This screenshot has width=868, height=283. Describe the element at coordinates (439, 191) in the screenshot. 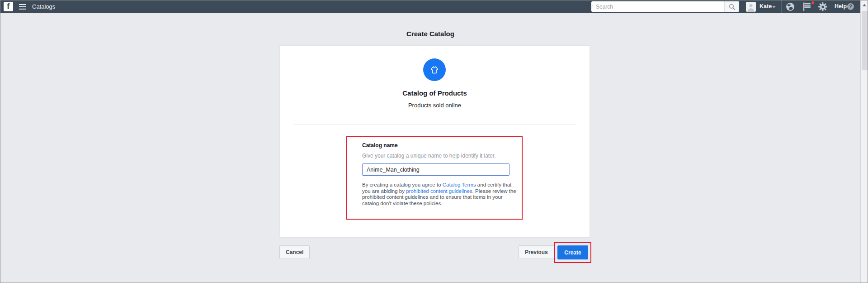

I see `prohibited-content-guidelines-link: prohibited content guidelines` at that location.